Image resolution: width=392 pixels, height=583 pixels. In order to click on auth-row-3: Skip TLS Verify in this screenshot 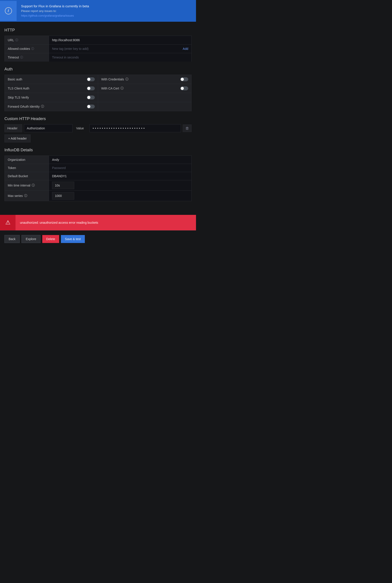, I will do `click(98, 98)`.